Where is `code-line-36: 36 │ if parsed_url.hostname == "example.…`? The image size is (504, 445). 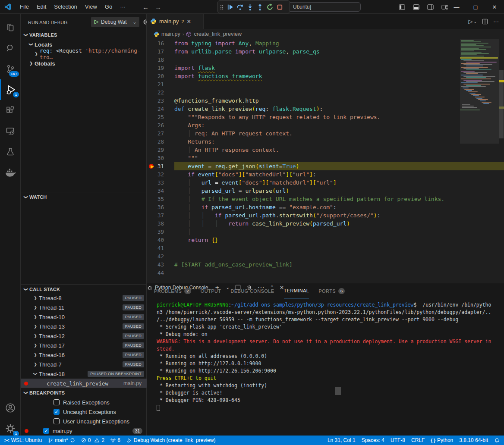
code-line-36: 36 │ if parsed_url.hostname == "example.… is located at coordinates (325, 207).